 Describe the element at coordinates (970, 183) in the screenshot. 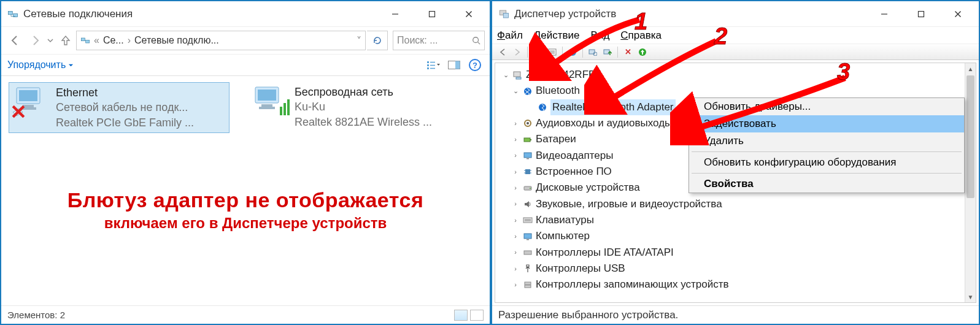

I see `vertical-scrollbar: ▲ ▼` at that location.